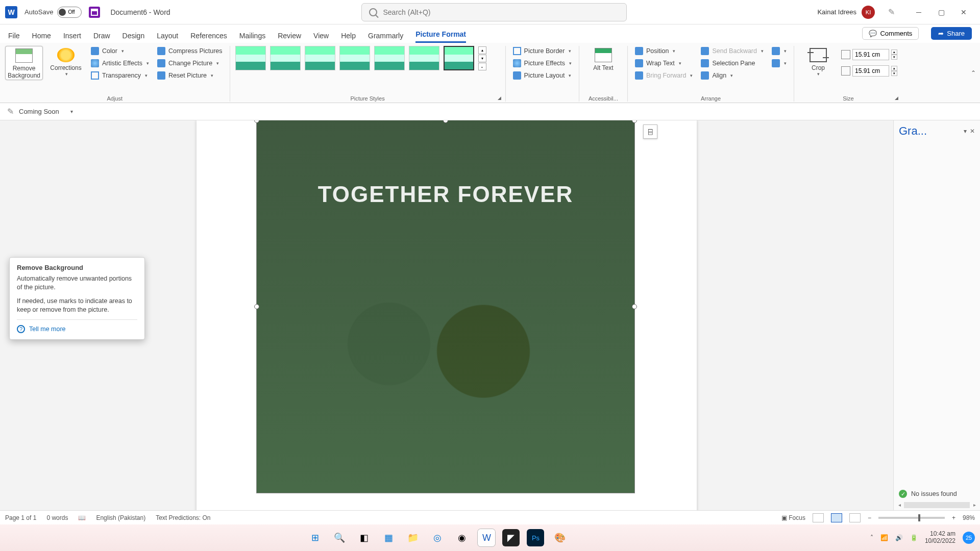 Image resolution: width=980 pixels, height=551 pixels. What do you see at coordinates (289, 37) in the screenshot?
I see `tab-review: Review` at bounding box center [289, 37].